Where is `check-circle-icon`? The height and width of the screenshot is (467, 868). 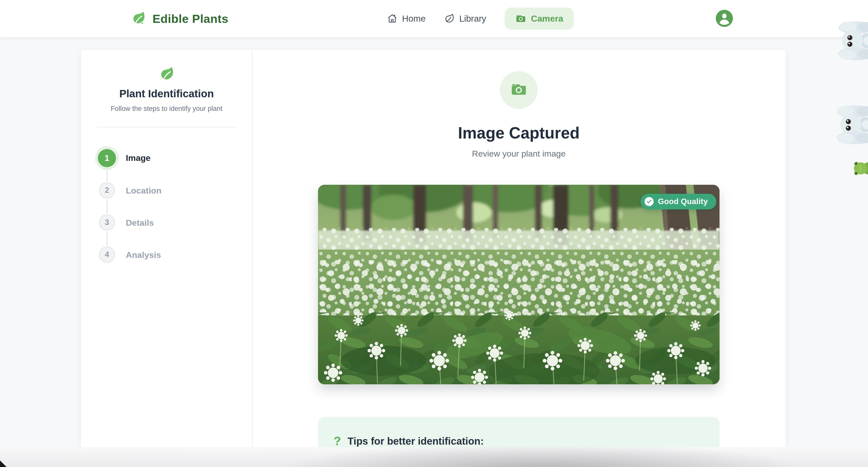 check-circle-icon is located at coordinates (649, 201).